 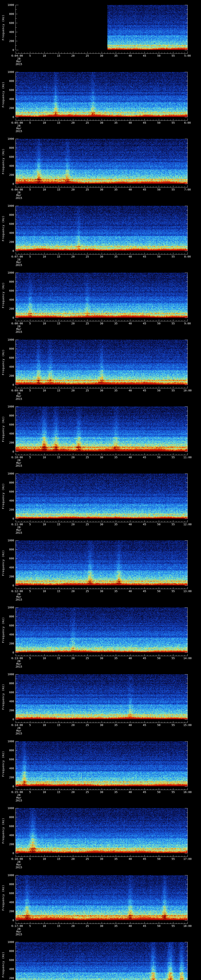 What do you see at coordinates (17, 123) in the screenshot?
I see `x-axis-start-time: 6:05:00` at bounding box center [17, 123].